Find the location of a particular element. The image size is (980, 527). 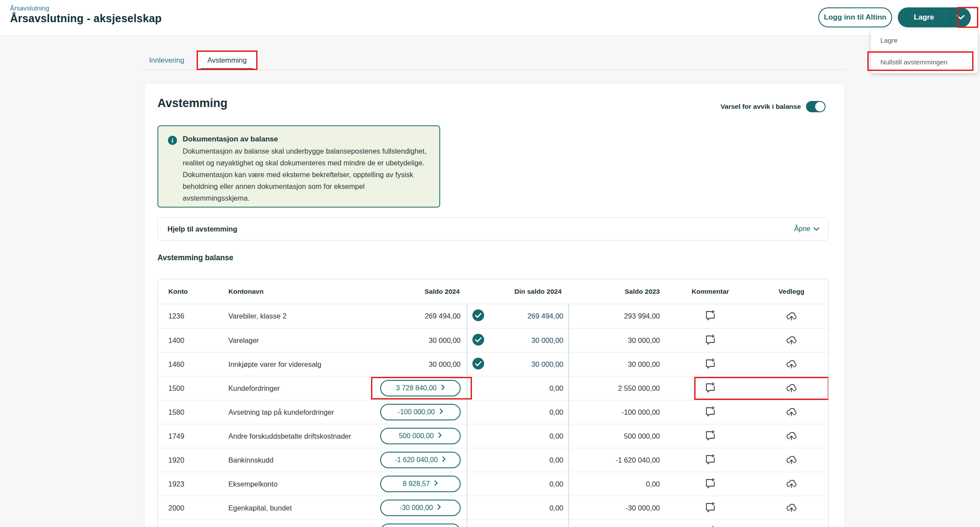

cell-kontonavn is located at coordinates (291, 524).